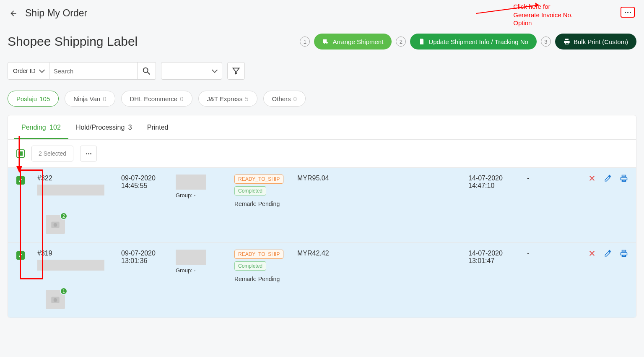 The height and width of the screenshot is (357, 644). I want to click on tab-label: Printed, so click(158, 128).